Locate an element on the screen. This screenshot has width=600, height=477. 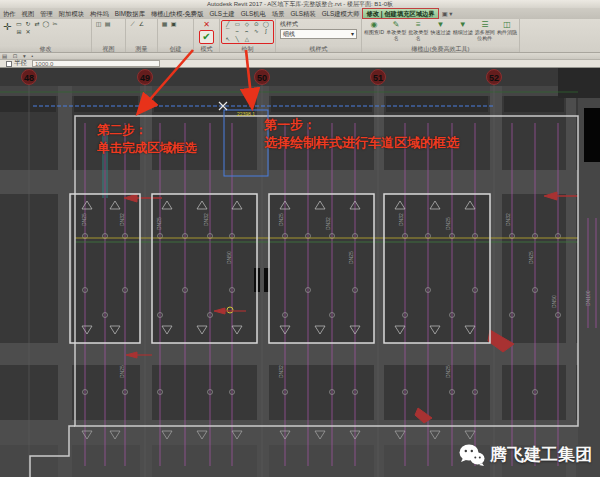
watermark: 腾飞建工集团 is located at coordinates (526, 454).